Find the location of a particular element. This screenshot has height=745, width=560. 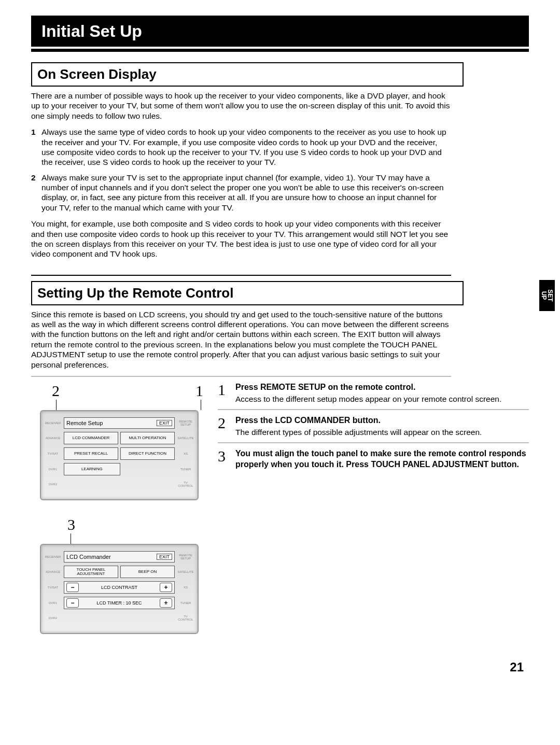

lcd-commander-button: LCD COMMANDER is located at coordinates (91, 438).